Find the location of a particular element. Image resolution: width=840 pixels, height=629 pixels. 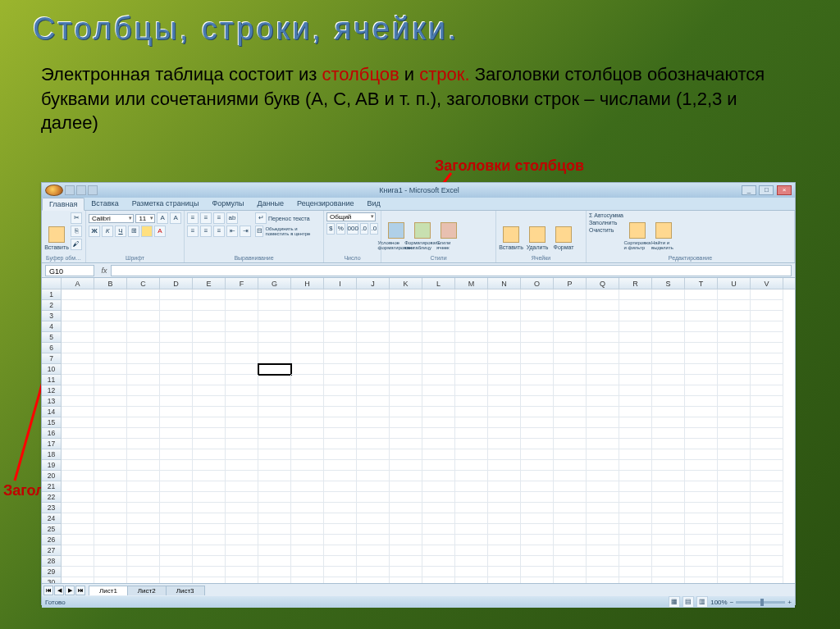

format-cells-button: Формат is located at coordinates (564, 231).